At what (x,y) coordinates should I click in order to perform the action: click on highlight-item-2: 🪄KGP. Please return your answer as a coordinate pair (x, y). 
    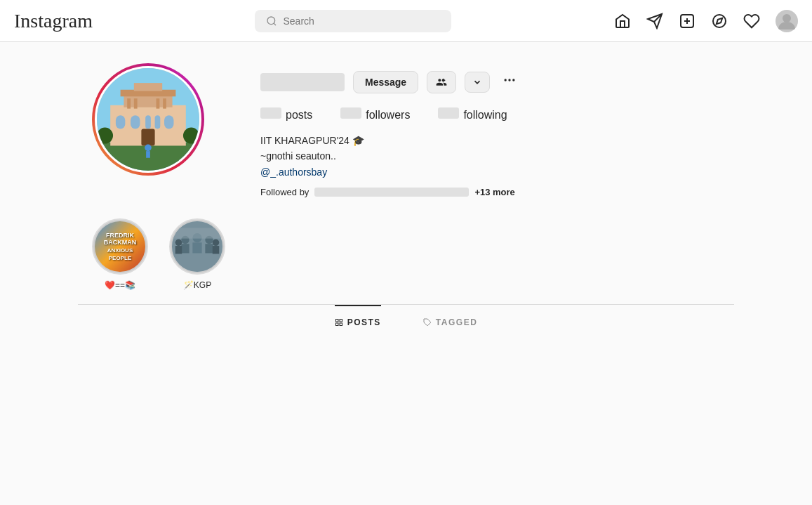
    Looking at the image, I should click on (197, 254).